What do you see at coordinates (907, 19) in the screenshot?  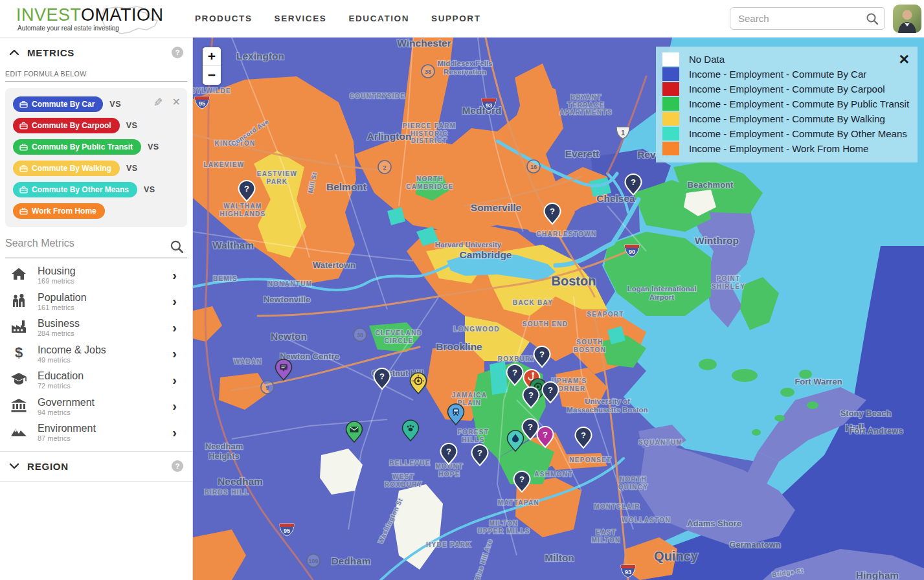 I see `user-avatar` at bounding box center [907, 19].